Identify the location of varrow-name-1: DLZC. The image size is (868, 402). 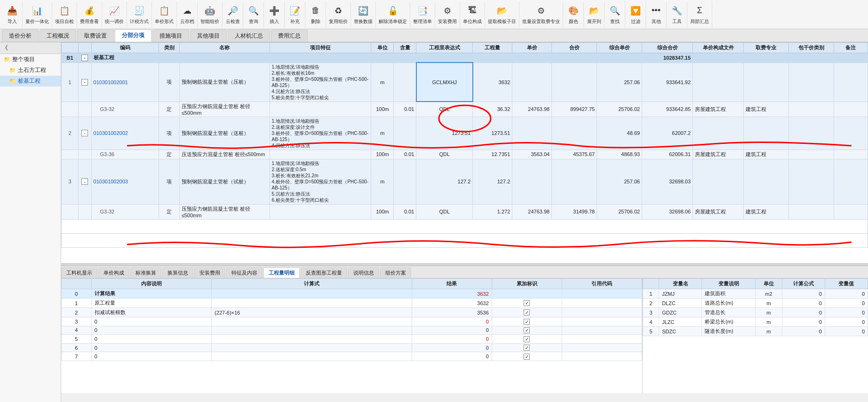
(680, 303).